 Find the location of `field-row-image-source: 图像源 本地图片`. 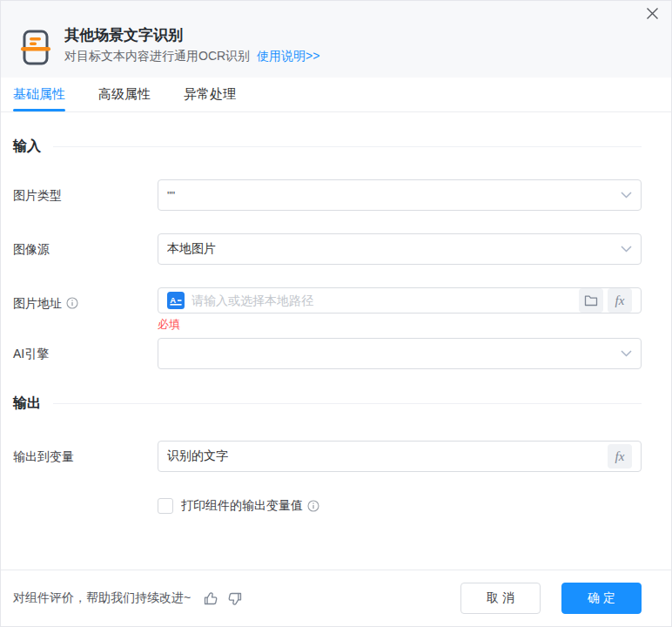

field-row-image-source: 图像源 本地图片 is located at coordinates (327, 249).